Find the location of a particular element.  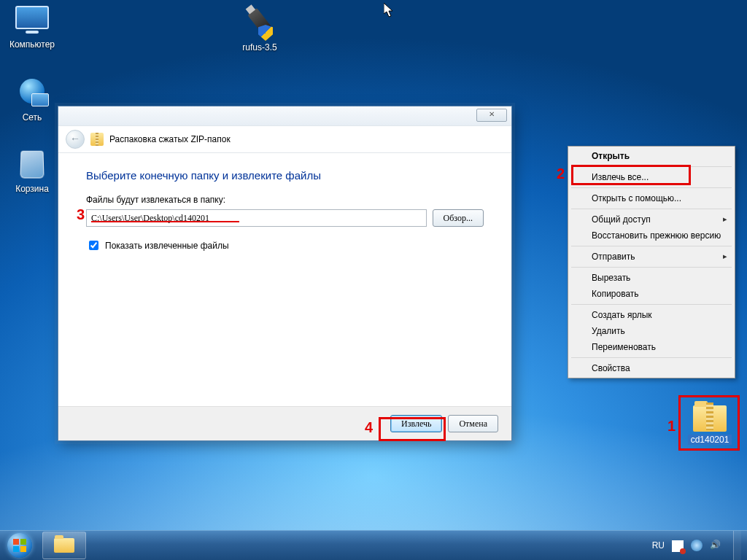

context-menu-restore-previous: Восстановить прежнюю версию is located at coordinates (651, 236).